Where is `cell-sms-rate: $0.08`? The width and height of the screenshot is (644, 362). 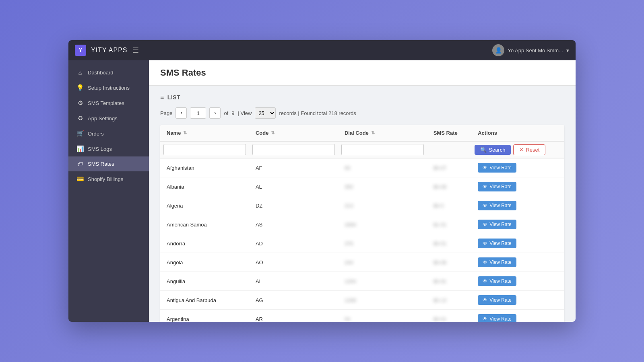 cell-sms-rate: $0.08 is located at coordinates (449, 187).